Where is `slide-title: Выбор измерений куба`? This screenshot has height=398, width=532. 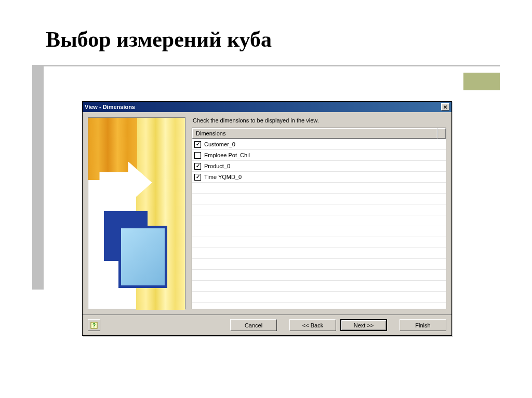
slide-title: Выбор измерений куба is located at coordinates (159, 39).